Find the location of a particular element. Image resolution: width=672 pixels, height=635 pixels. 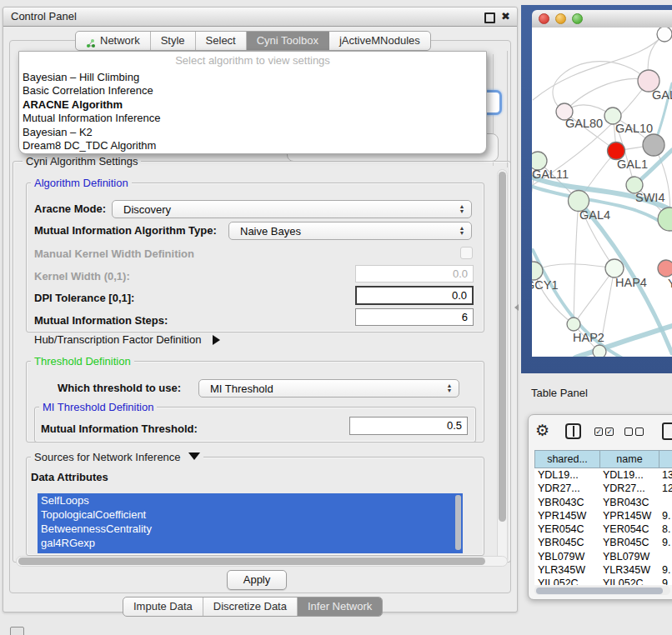

sources-title: Sources for Network Inference is located at coordinates (117, 457).